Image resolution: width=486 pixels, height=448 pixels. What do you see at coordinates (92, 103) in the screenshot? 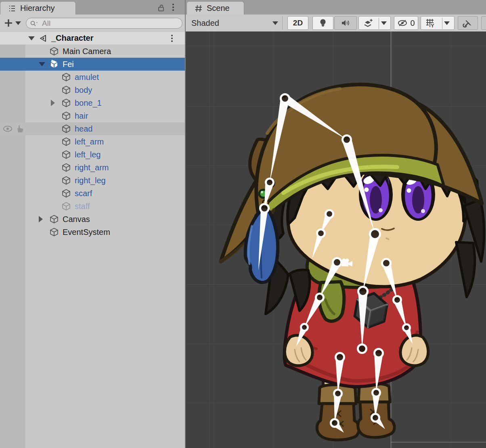
I see `hierarchy-row: bone_1` at bounding box center [92, 103].